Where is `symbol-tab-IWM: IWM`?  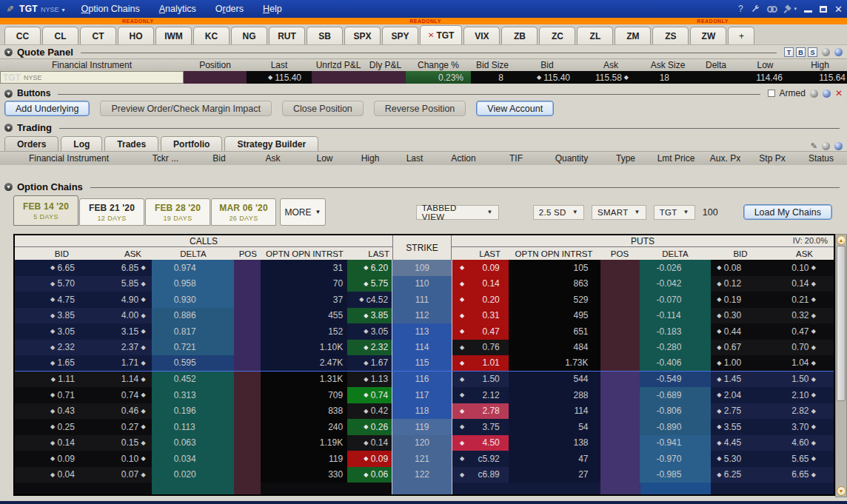
symbol-tab-IWM: IWM is located at coordinates (173, 36).